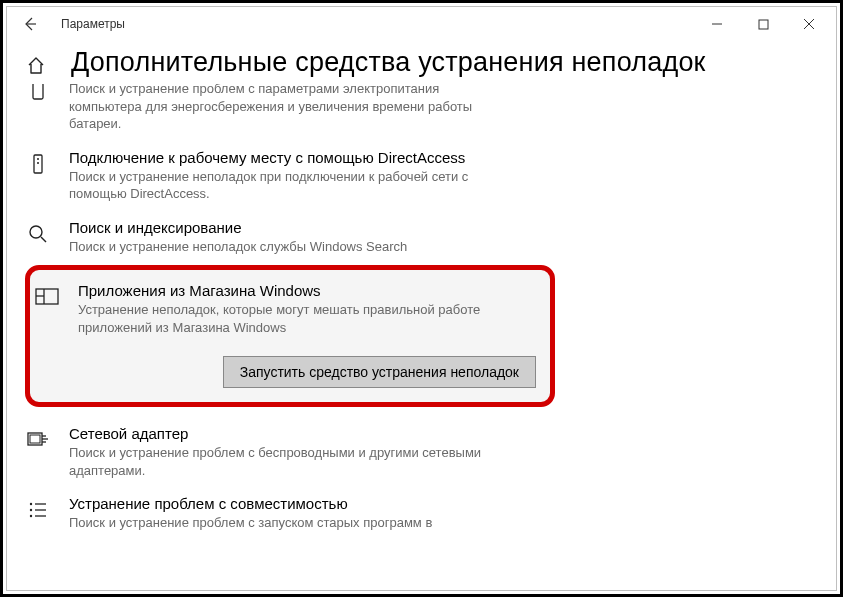  What do you see at coordinates (418, 512) in the screenshot?
I see `troubleshooter-item-compatibility: Устранение проблем с совместимостью Поис…` at bounding box center [418, 512].